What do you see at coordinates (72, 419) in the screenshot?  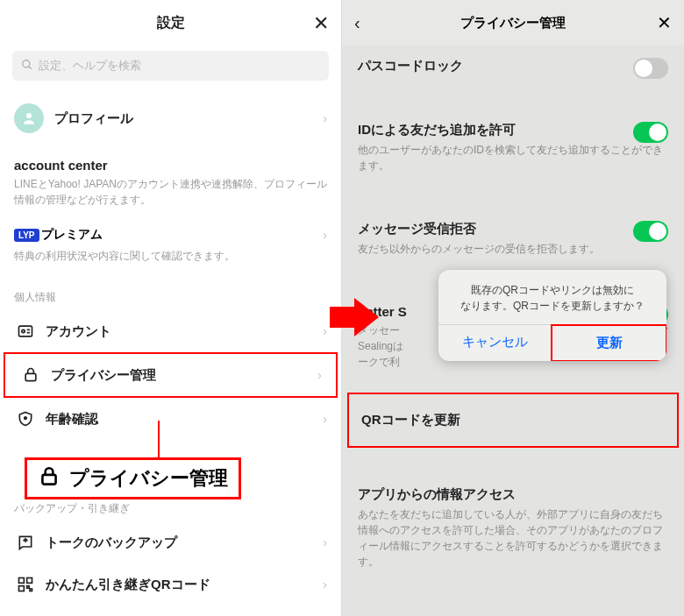 I see `age-label: 年齢確認` at bounding box center [72, 419].